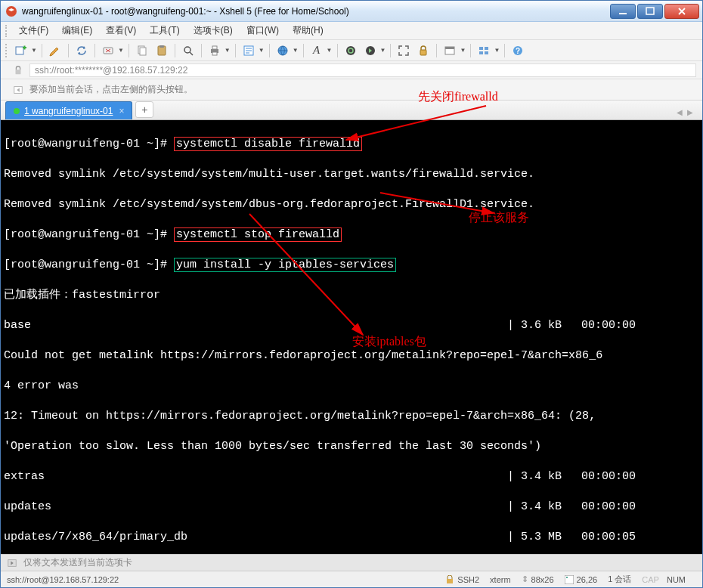 This screenshot has width=703, height=588. What do you see at coordinates (450, 51) in the screenshot?
I see `options-button` at bounding box center [450, 51].